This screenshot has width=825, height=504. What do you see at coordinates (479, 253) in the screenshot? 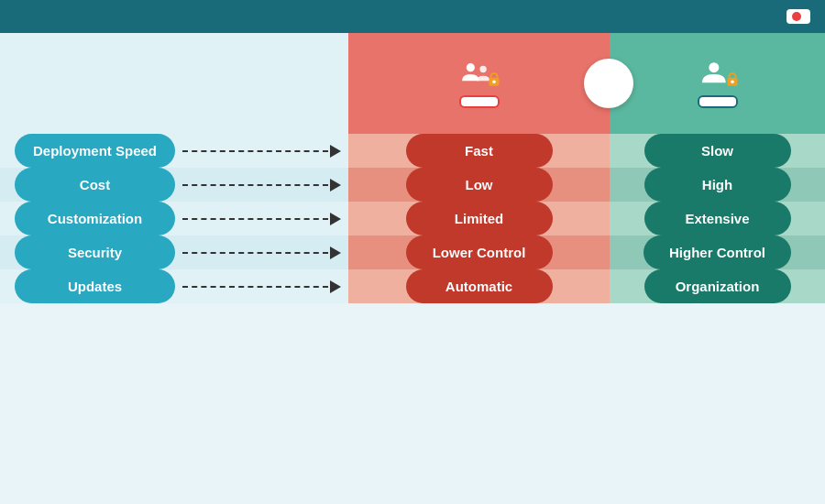
I see `public-value-3: Lower Control` at bounding box center [479, 253].